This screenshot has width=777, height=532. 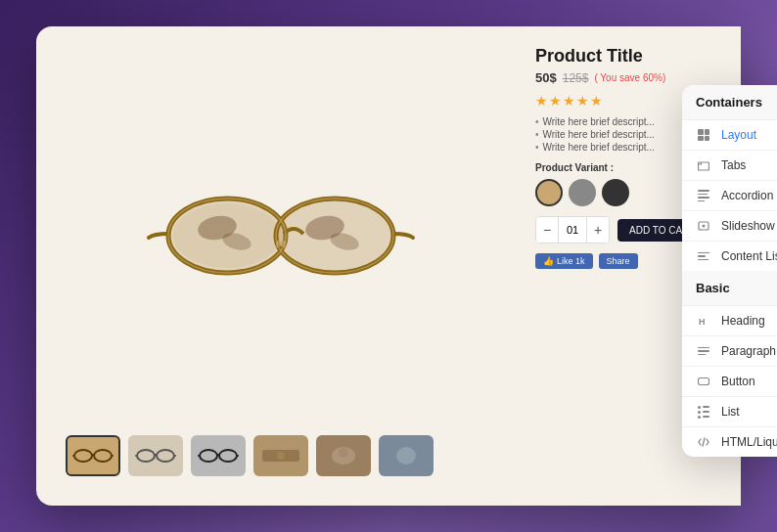 What do you see at coordinates (572, 230) in the screenshot?
I see `quantity-value: 01` at bounding box center [572, 230].